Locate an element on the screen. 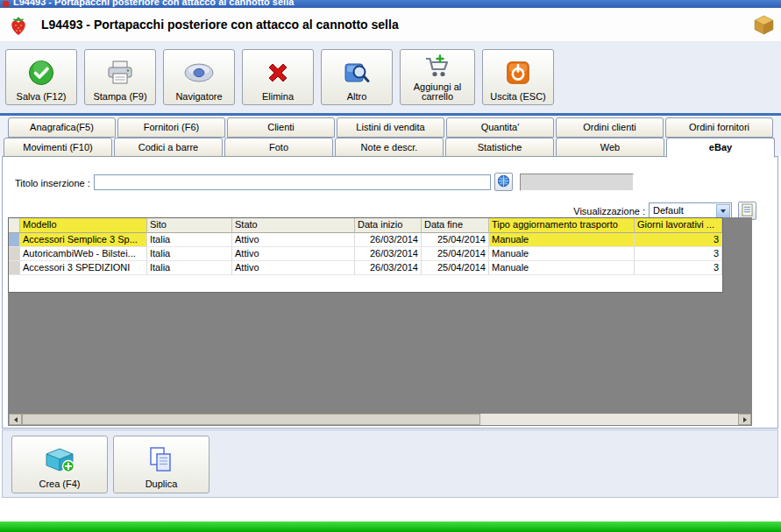 The image size is (781, 532). delete-button-label: Elimina is located at coordinates (278, 96).